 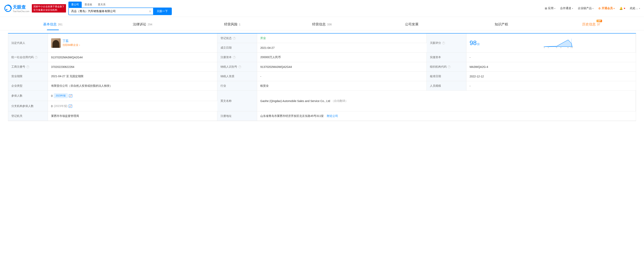 What do you see at coordinates (556, 47) in the screenshot?
I see `svg-text: 45` at bounding box center [556, 47].